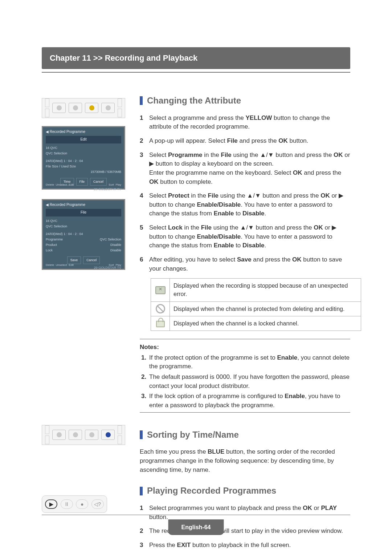 The height and width of the screenshot is (555, 392). Describe the element at coordinates (196, 527) in the screenshot. I see `page-number-badge: English-64` at that location.